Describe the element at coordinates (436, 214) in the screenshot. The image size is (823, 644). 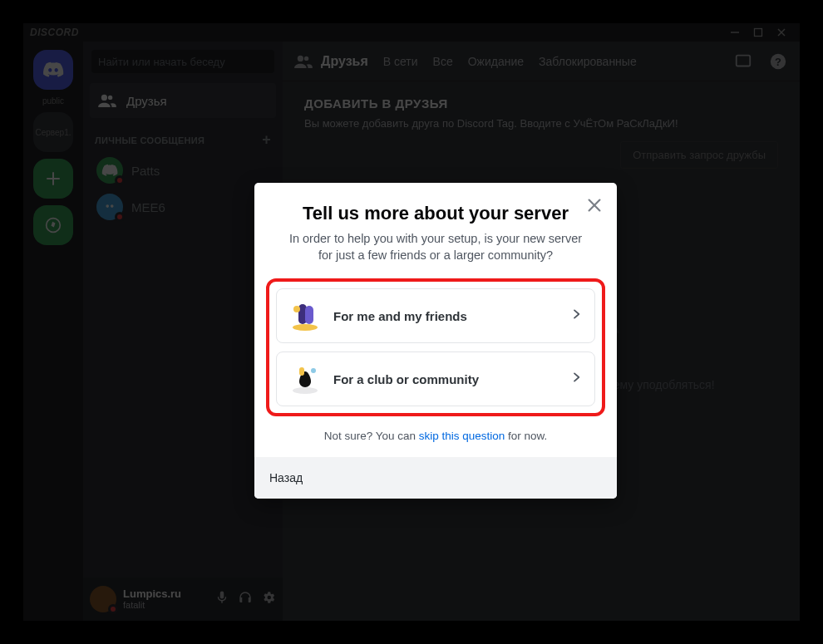
I see `modal-title: Tell us more about your server` at that location.